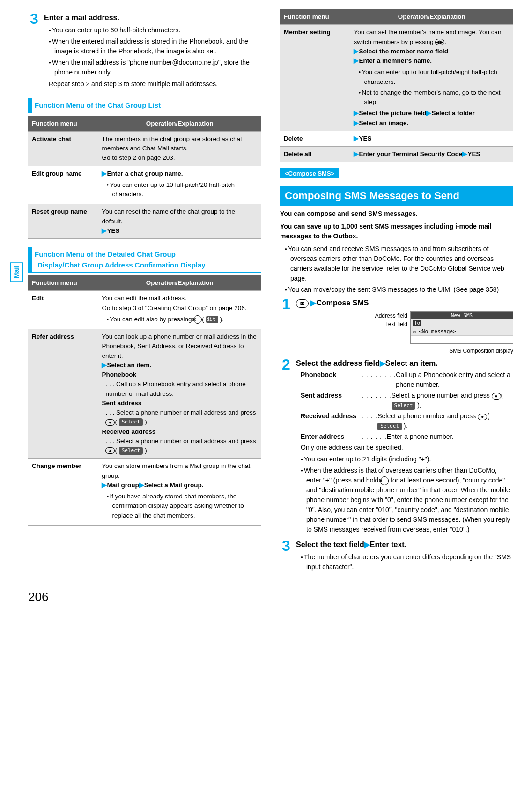  Describe the element at coordinates (338, 363) in the screenshot. I see `s2-title-a: Select the address field` at that location.